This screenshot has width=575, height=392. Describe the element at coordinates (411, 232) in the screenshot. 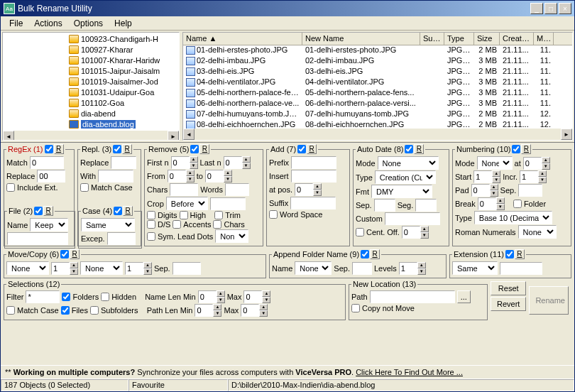

I see `autodate-off` at that location.